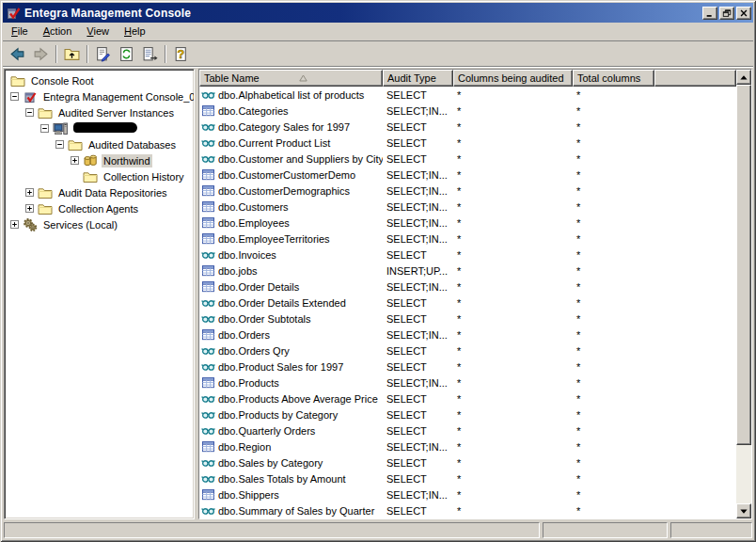  What do you see at coordinates (468, 175) in the screenshot?
I see `table-row: dbo.CustomerCustomerDemoSELECT;IN...**` at bounding box center [468, 175].